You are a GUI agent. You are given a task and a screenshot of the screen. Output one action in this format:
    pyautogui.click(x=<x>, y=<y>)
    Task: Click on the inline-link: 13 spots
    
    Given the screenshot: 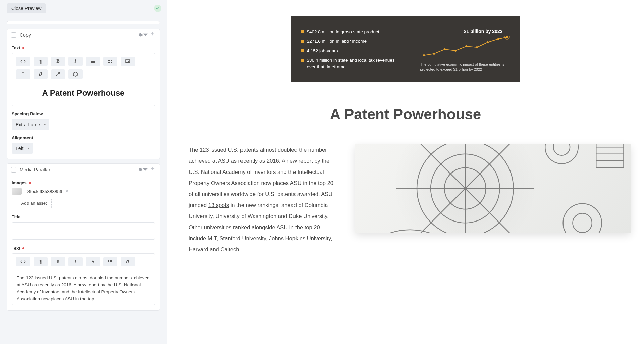 What is the action you would take?
    pyautogui.click(x=219, y=205)
    